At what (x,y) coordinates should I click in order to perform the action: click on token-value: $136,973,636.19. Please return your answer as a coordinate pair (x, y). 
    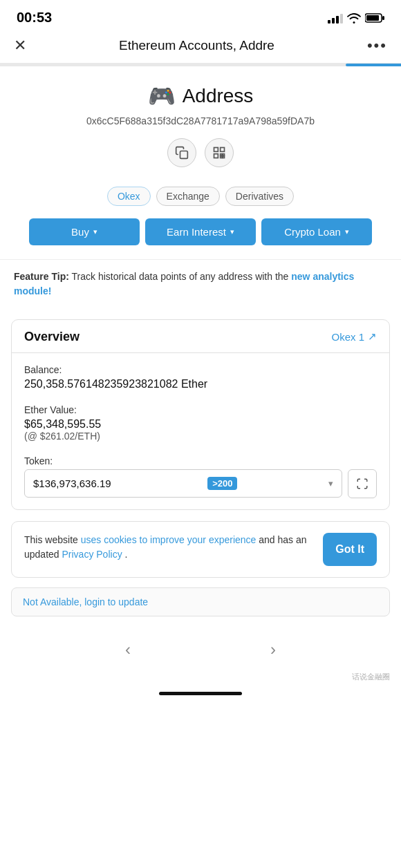
    Looking at the image, I should click on (72, 484).